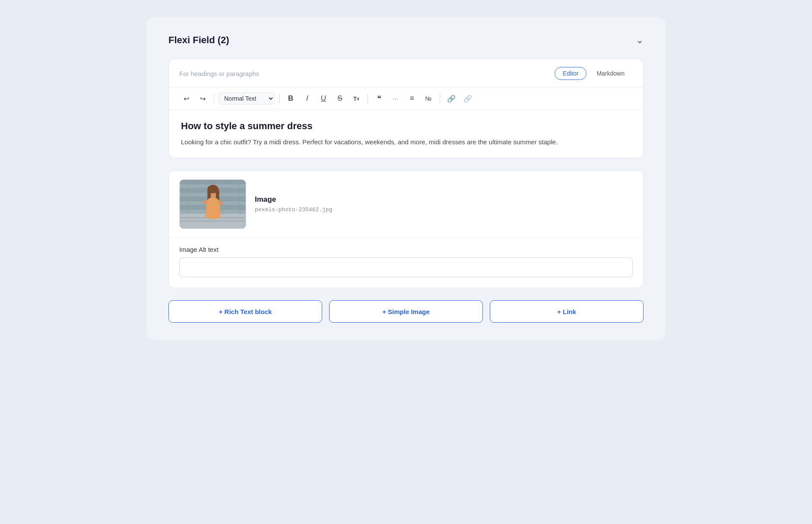 This screenshot has height=524, width=812. I want to click on strikethrough-button: S, so click(340, 98).